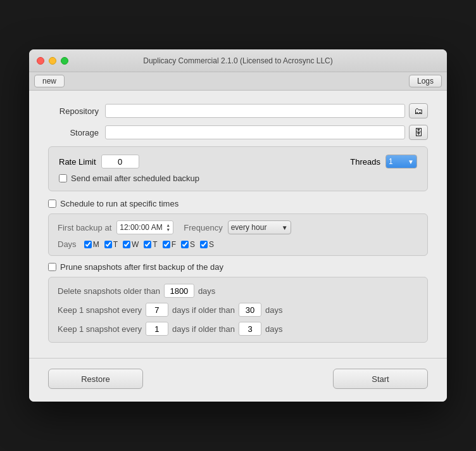 The width and height of the screenshot is (476, 451). I want to click on minimize-button, so click(53, 61).